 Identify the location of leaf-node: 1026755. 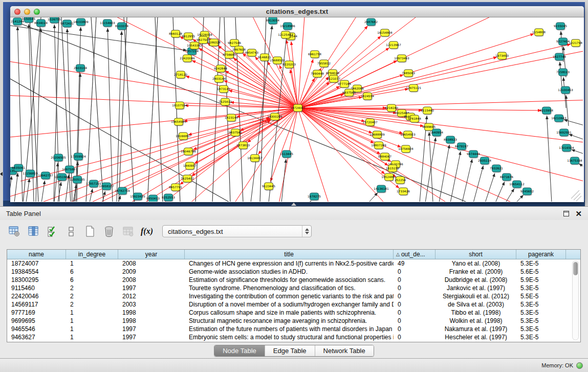
(54, 20).